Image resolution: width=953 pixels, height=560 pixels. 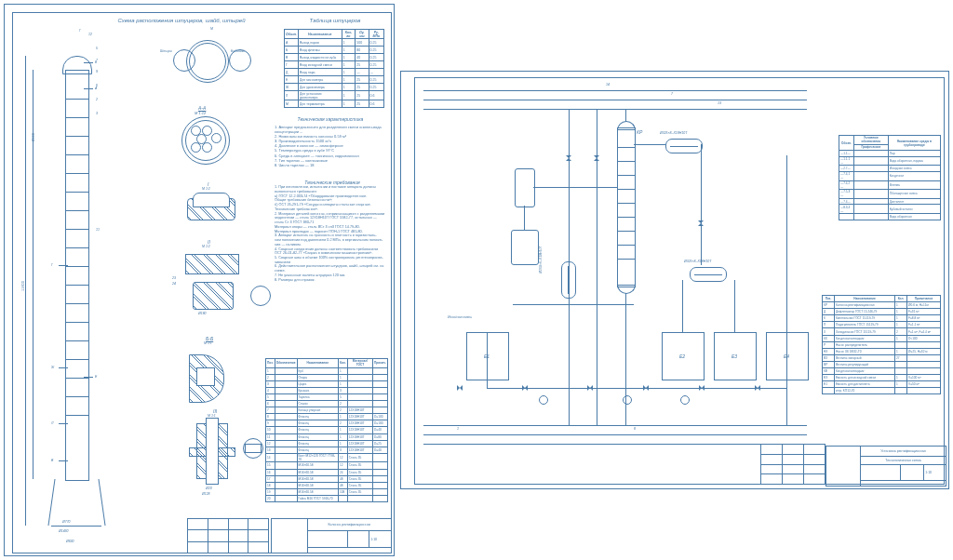 What do you see at coordinates (890, 178) in the screenshot?
I see `stream-legend: Обозн.Условные обозначенияНаименование с…` at bounding box center [890, 178].